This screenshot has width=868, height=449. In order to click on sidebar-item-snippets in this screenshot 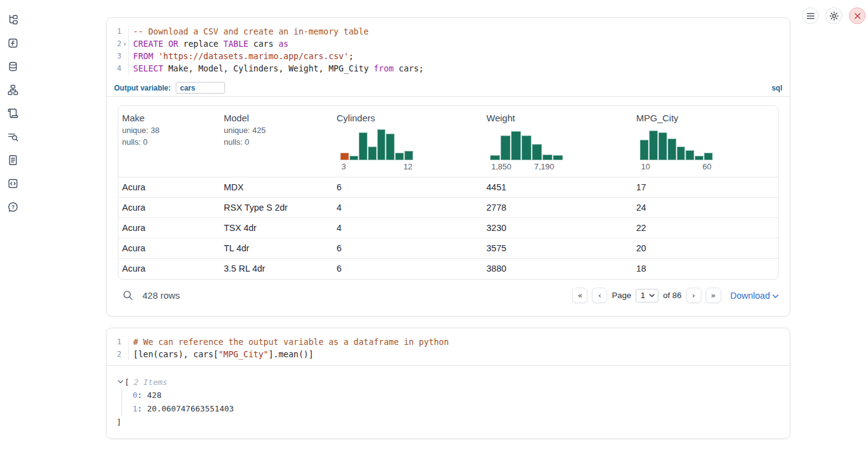, I will do `click(12, 185)`.